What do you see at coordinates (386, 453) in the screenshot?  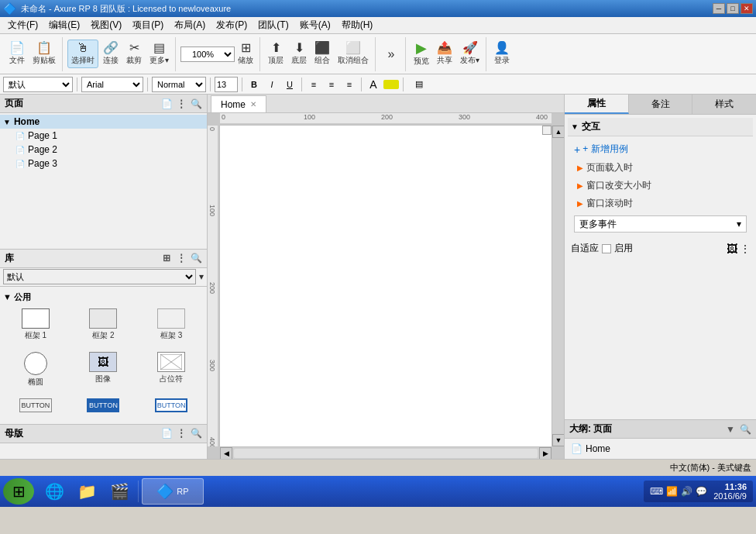 I see `scroll-h-track` at bounding box center [386, 453].